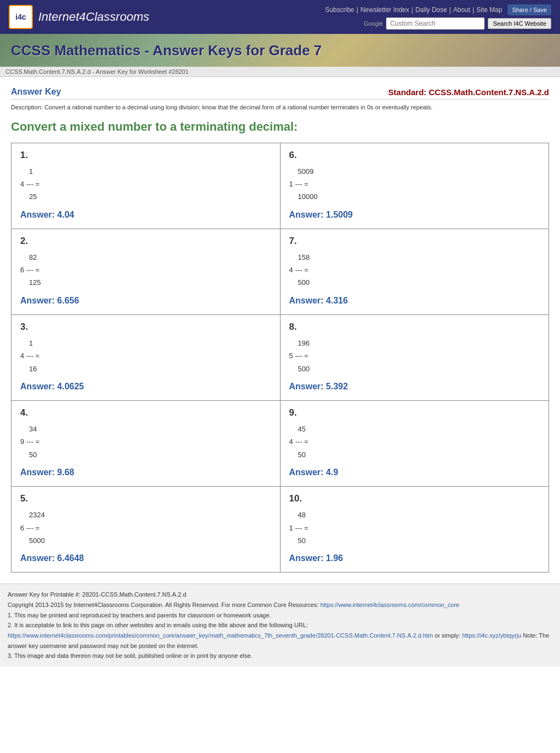 The width and height of the screenshot is (560, 753). Describe the element at coordinates (146, 186) in the screenshot. I see `problem-cell-1: 1. 1 4 --- = 25 Answer: 4.04` at that location.